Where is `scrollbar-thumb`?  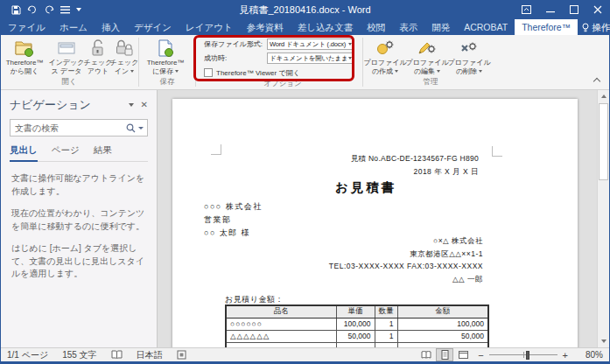 scrollbar-thumb is located at coordinates (604, 142).